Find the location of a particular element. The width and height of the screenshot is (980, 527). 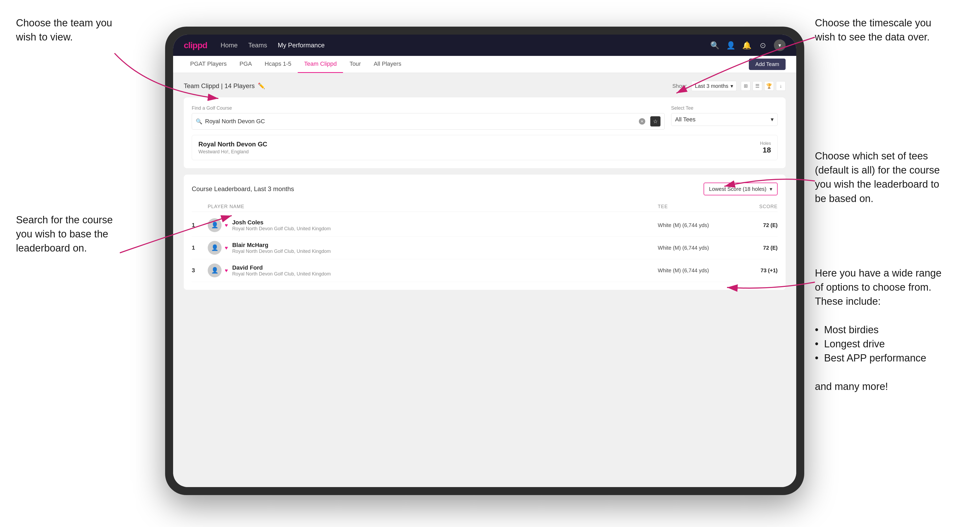

find-label: Find a Golf Course is located at coordinates (428, 108).